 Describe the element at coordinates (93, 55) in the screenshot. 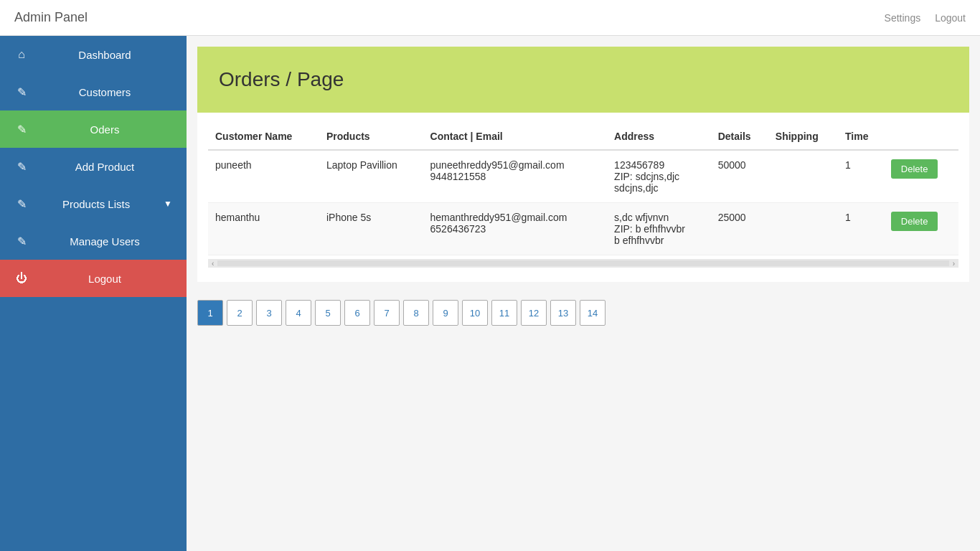

I see `sidebar-item-dashboard: ⌂Dashboard` at that location.